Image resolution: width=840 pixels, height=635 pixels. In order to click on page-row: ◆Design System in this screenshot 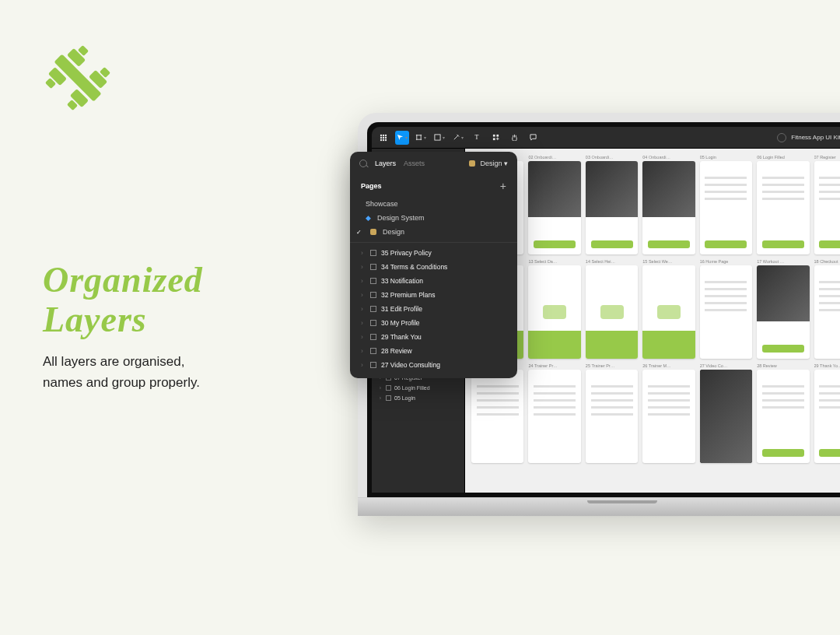, I will do `click(434, 218)`.